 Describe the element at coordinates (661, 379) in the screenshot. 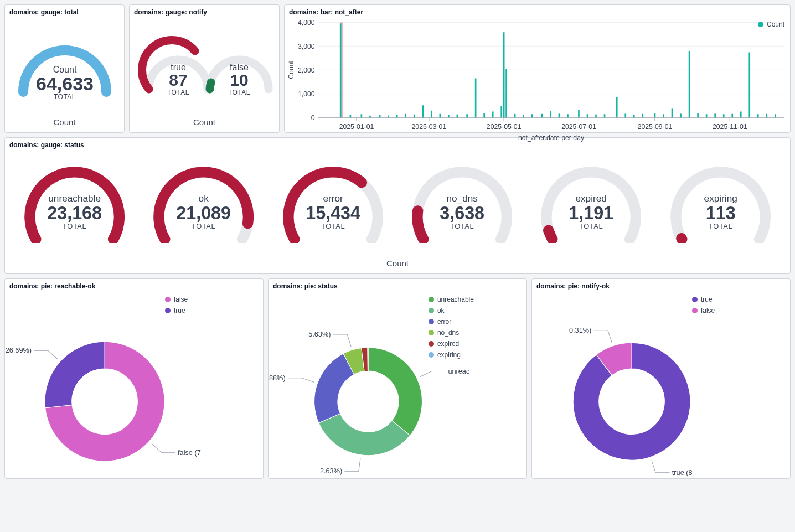

I see `panel-pie-notify: domains: pie: notify-ok truefalse true (…` at that location.